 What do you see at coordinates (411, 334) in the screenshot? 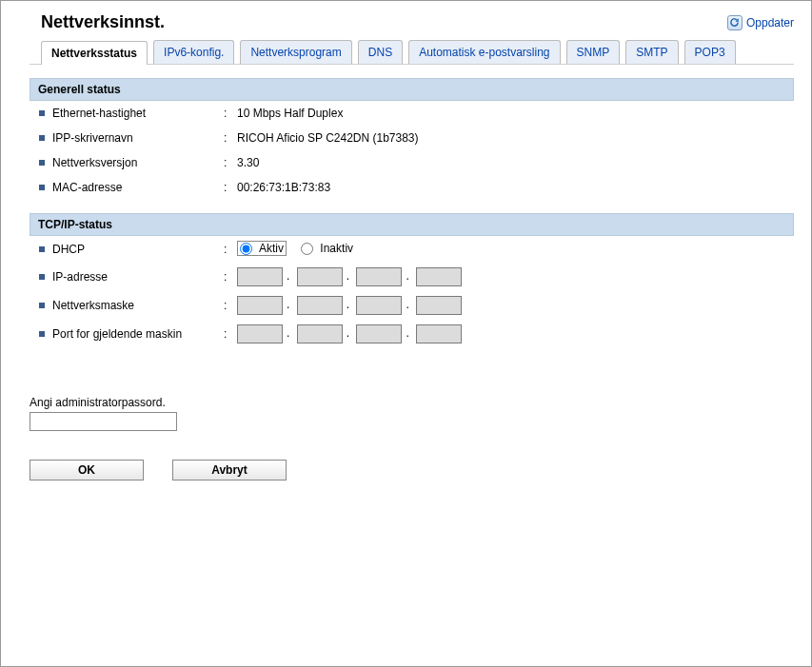
I see `row-gateway: Port for gjeldende maskin : . . .` at bounding box center [411, 334].